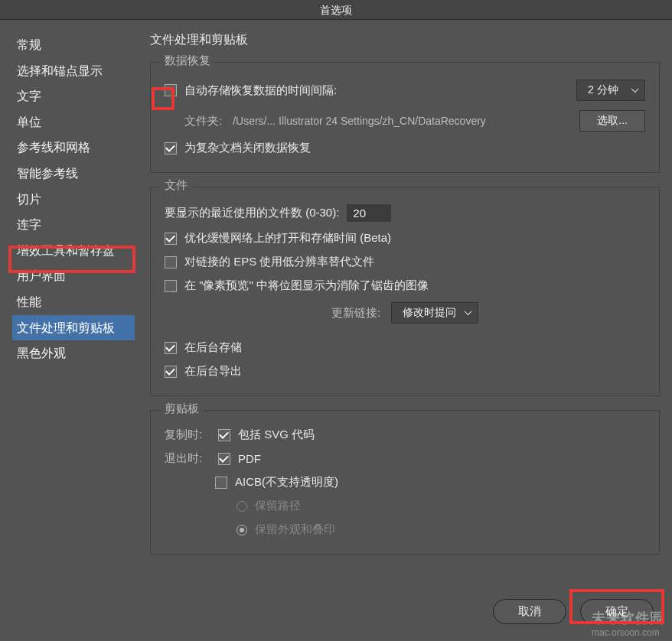  I want to click on copy-label: 复制时:, so click(186, 434).